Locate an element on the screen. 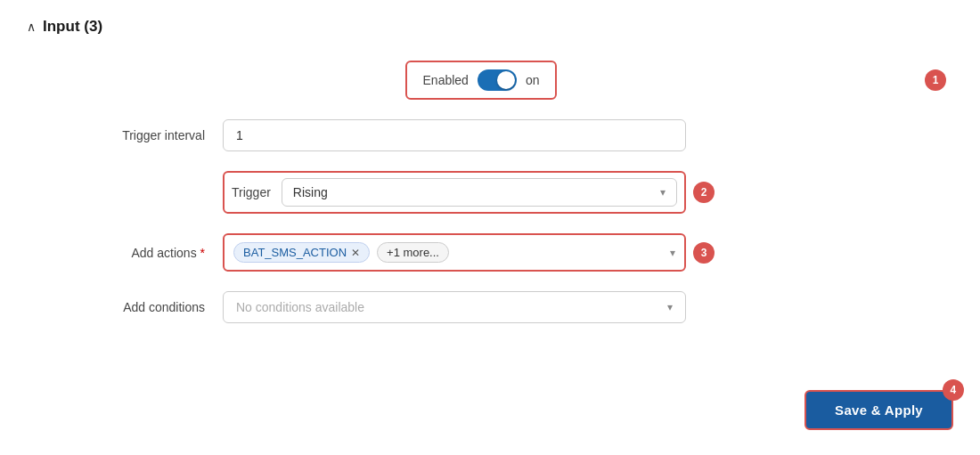  chevron-down-icon: ▾ is located at coordinates (663, 192).